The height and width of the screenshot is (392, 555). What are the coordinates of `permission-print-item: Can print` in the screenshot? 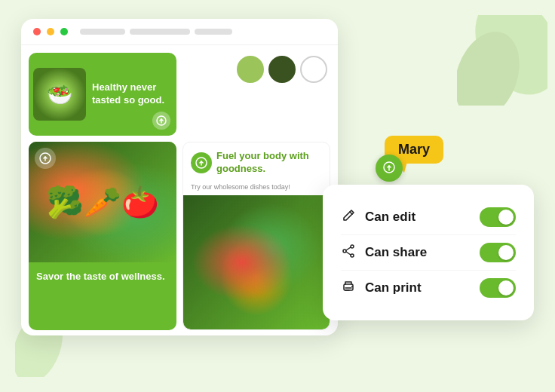 It's located at (428, 288).